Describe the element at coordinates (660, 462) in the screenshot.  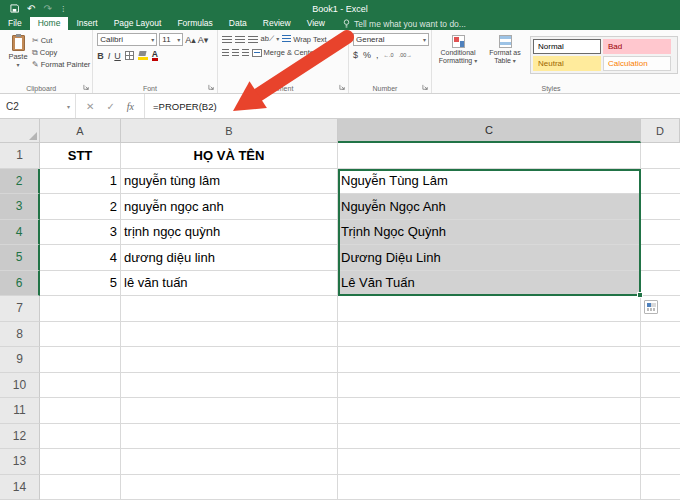
I see `cell-D13` at that location.